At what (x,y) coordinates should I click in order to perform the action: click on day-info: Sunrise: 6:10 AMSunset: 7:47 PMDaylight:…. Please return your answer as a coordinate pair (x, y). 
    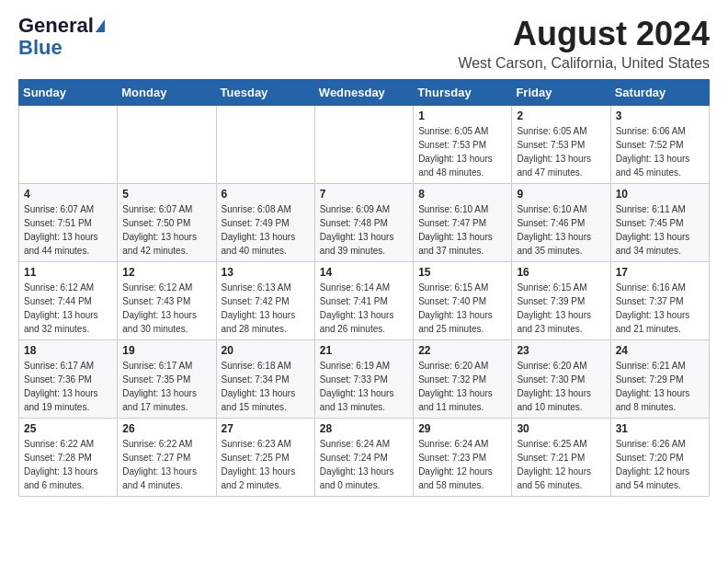
    Looking at the image, I should click on (462, 230).